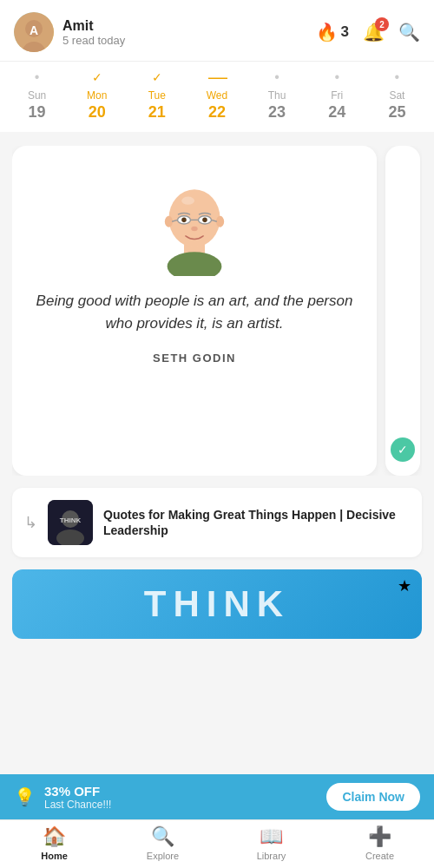  Describe the element at coordinates (54, 837) in the screenshot. I see `home-icon: 🏠` at that location.